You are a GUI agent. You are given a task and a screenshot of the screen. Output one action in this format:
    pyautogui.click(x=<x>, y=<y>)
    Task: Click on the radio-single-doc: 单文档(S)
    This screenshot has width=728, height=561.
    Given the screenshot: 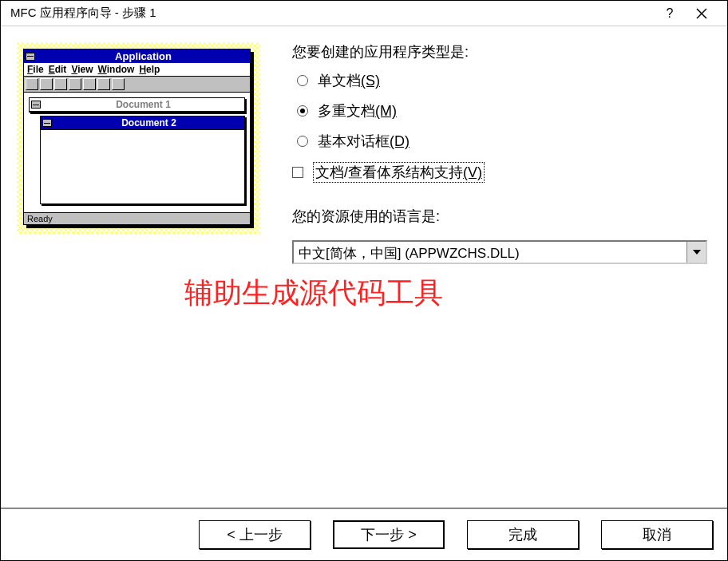 What is the action you would take?
    pyautogui.click(x=502, y=81)
    